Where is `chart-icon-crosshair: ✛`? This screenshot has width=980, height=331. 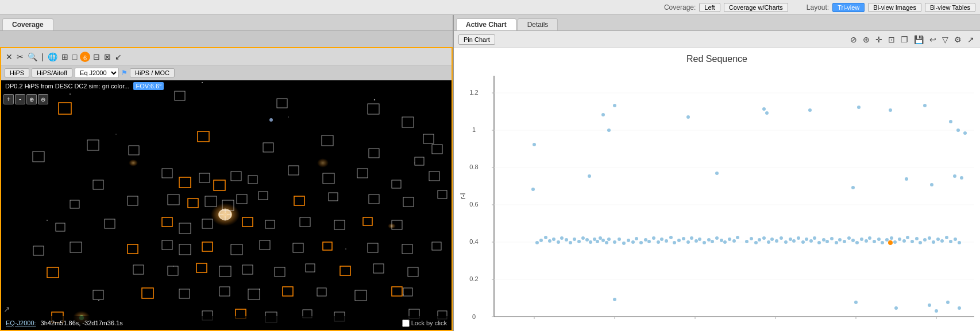 chart-icon-crosshair: ✛ is located at coordinates (879, 40).